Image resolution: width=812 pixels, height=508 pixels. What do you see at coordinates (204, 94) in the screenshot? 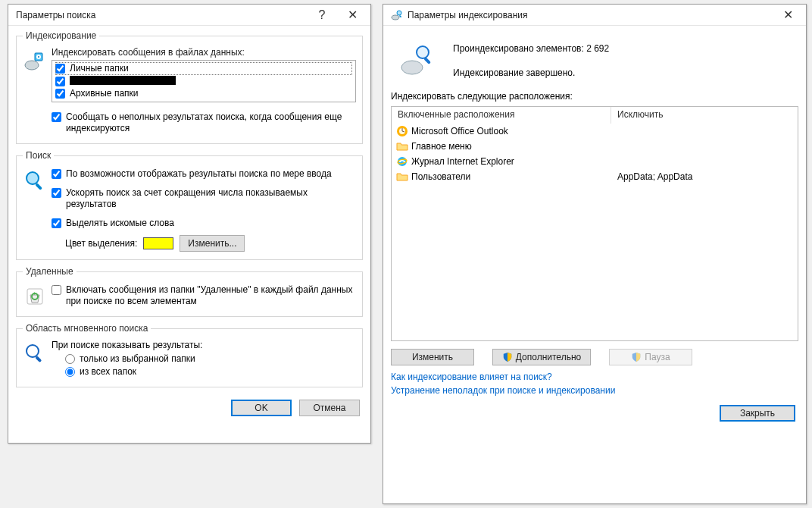
I see `data-file-item: Архивные папки` at bounding box center [204, 94].